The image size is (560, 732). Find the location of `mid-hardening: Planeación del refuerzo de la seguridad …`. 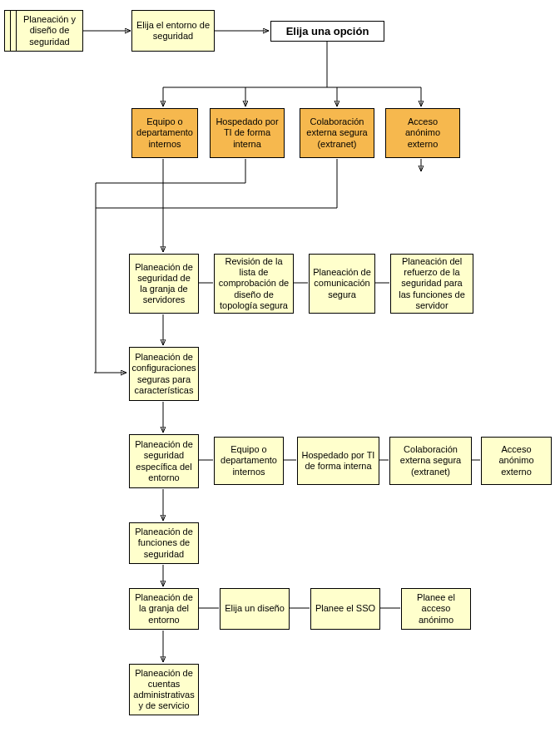

mid-hardening: Planeación del refuerzo de la seguridad … is located at coordinates (432, 284).